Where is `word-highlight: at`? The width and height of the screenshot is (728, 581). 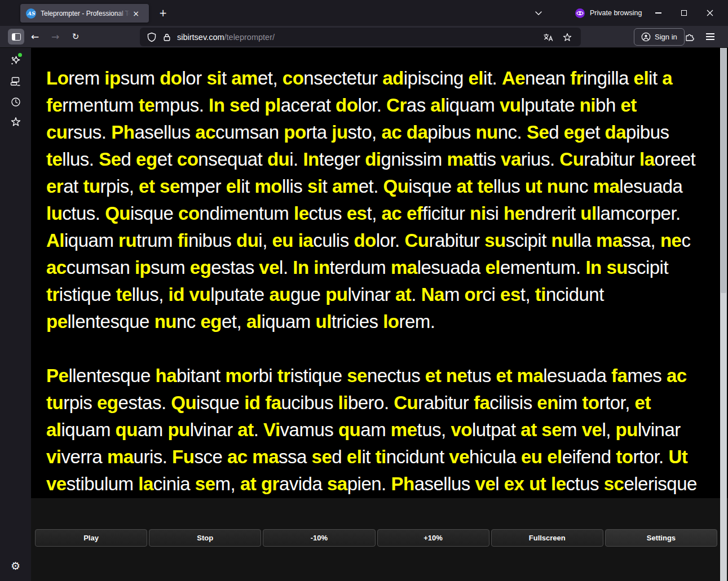 word-highlight: at is located at coordinates (248, 484).